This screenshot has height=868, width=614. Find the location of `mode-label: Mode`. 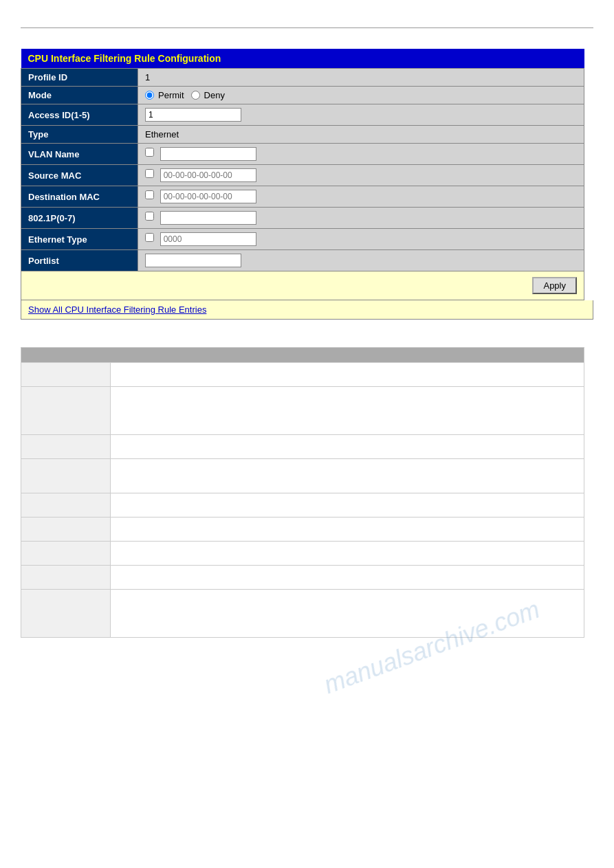

mode-label: Mode is located at coordinates (80, 96).